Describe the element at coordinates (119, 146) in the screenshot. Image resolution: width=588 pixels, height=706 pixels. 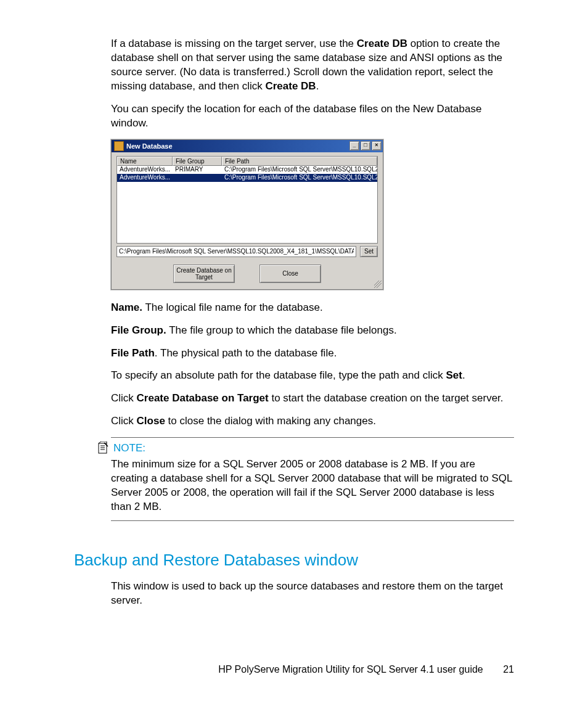
I see `window-icon` at that location.